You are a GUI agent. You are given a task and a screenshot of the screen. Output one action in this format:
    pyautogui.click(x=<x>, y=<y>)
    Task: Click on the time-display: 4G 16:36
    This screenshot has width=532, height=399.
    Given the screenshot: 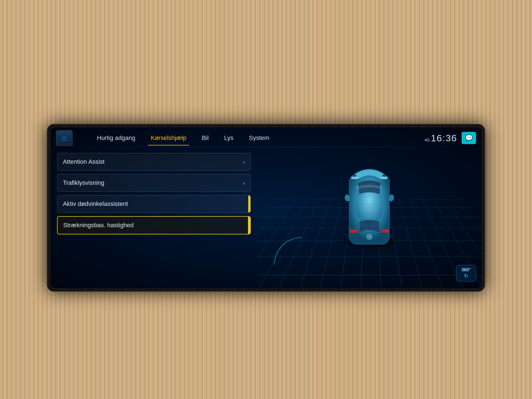 What is the action you would take?
    pyautogui.click(x=441, y=138)
    